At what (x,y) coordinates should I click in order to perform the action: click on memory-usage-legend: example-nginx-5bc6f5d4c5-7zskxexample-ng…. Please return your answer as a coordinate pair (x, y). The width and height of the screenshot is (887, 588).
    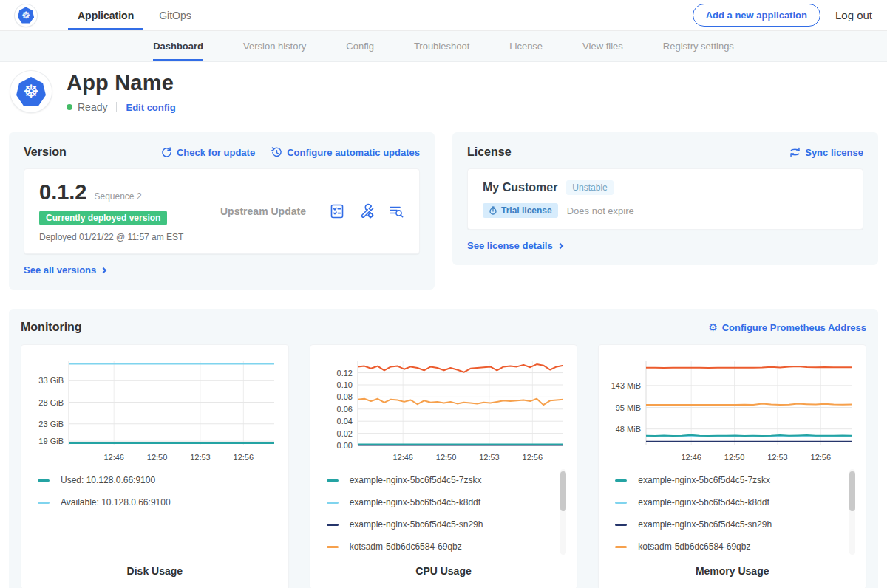
    Looking at the image, I should click on (732, 512).